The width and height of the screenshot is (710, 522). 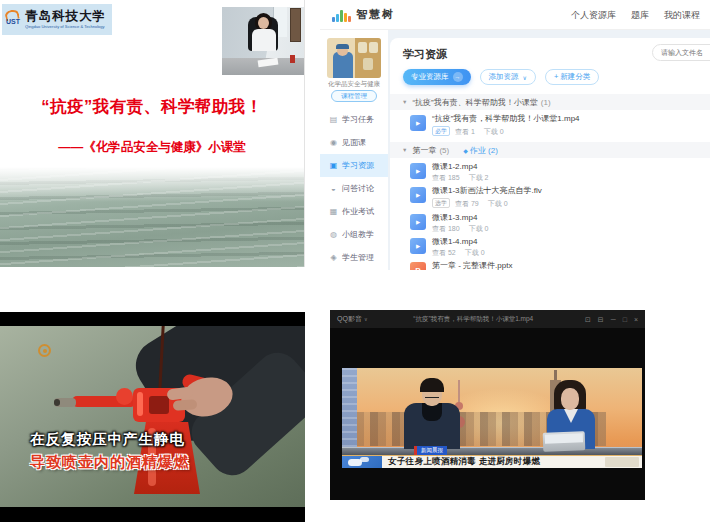 What do you see at coordinates (44, 350) in the screenshot?
I see `channel-watermark-icon` at bounding box center [44, 350].